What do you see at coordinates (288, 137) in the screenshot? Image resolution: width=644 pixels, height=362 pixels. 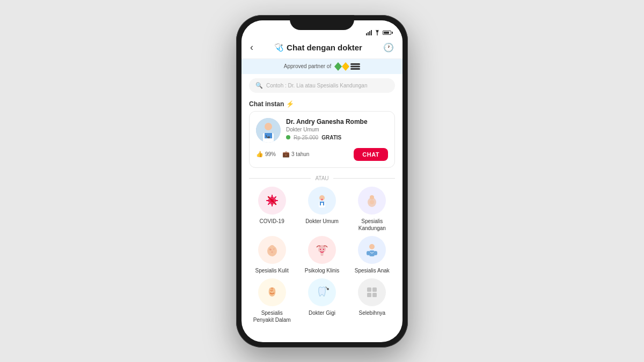 I see `online-indicator` at bounding box center [288, 137].